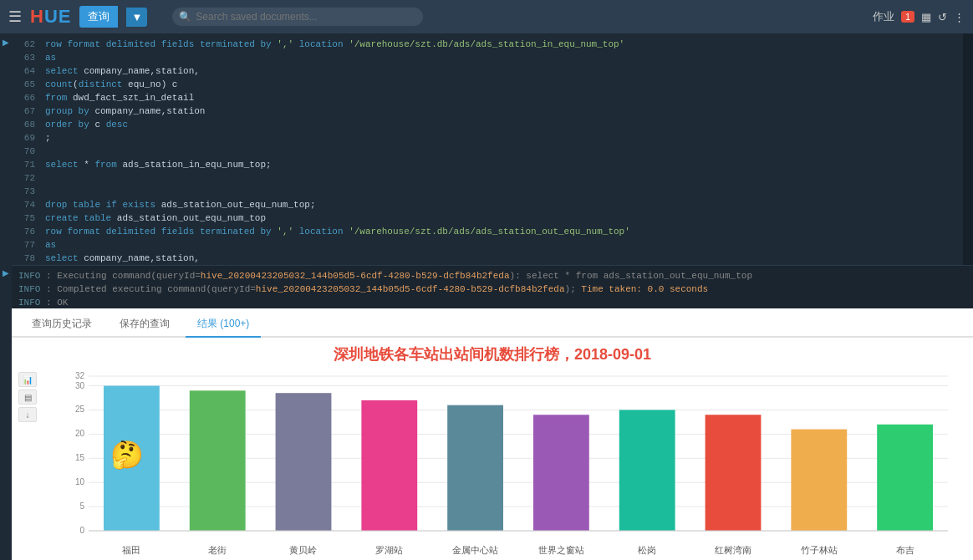 The width and height of the screenshot is (973, 560). I want to click on more-icon: ⋮, so click(960, 17).